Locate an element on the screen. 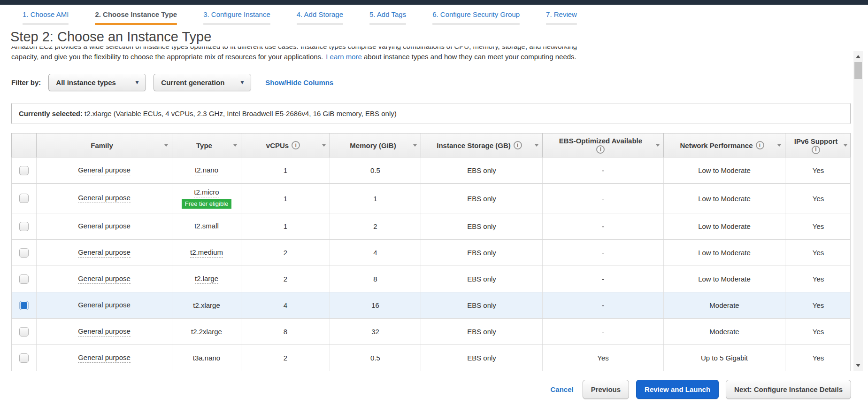 Image resolution: width=868 pixels, height=407 pixels. instance-type-label: t2.xlarge is located at coordinates (207, 305).